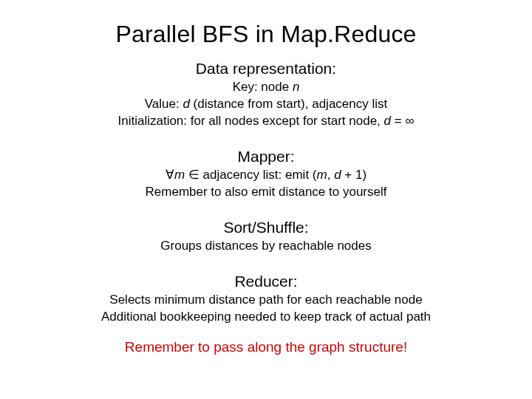 This screenshot has height=399, width=532. Describe the element at coordinates (266, 121) in the screenshot. I see `datarep-line-init: Initialization: for all nodes except for…` at that location.